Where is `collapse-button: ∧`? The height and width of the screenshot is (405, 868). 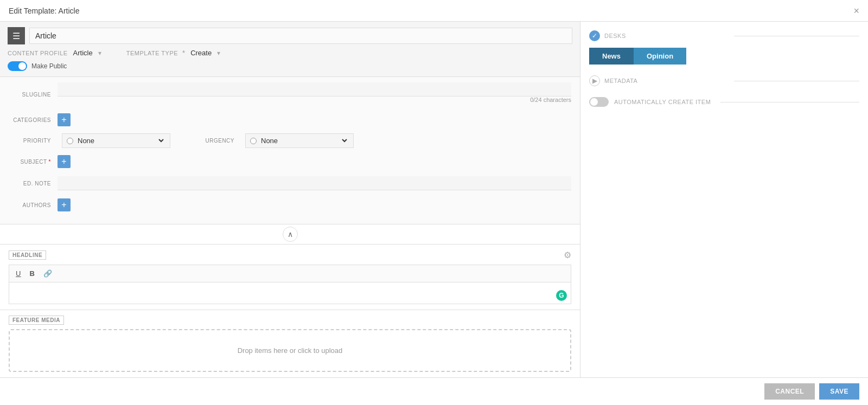
collapse-button: ∧ is located at coordinates (290, 234).